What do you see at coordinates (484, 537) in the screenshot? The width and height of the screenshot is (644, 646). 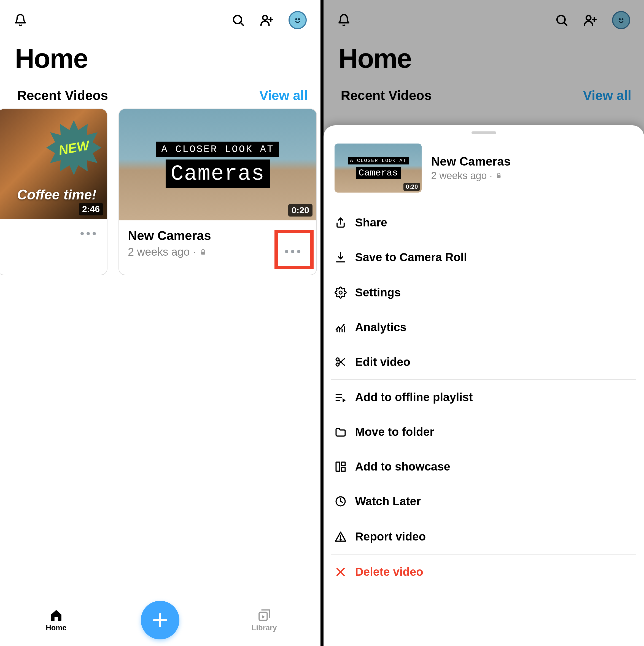 I see `sheet-item-report: Report video` at bounding box center [484, 537].